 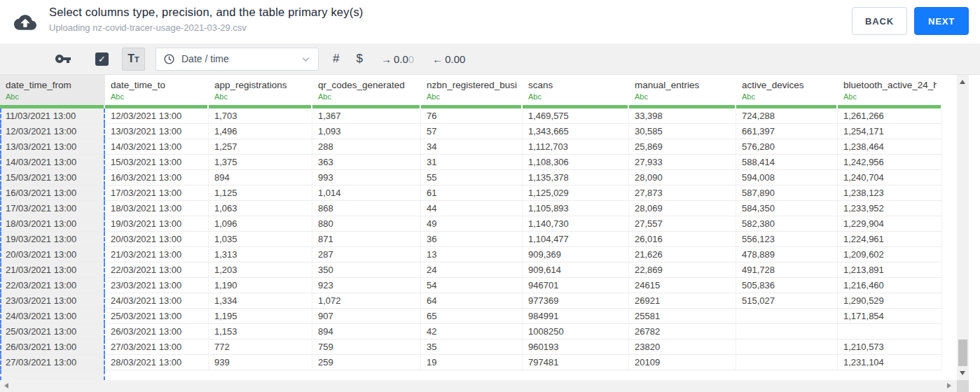 I want to click on table-cell: 576,280, so click(x=787, y=147).